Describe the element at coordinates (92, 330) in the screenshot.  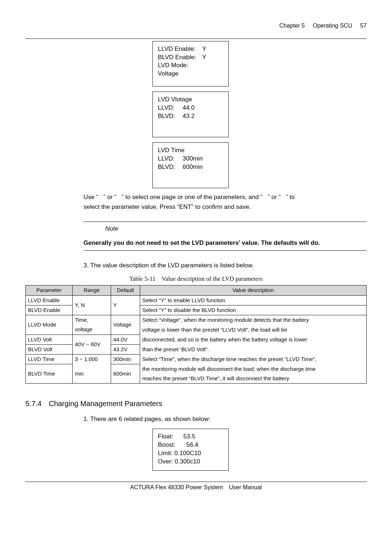
I see `cell-mode-range-b: voltage` at that location.